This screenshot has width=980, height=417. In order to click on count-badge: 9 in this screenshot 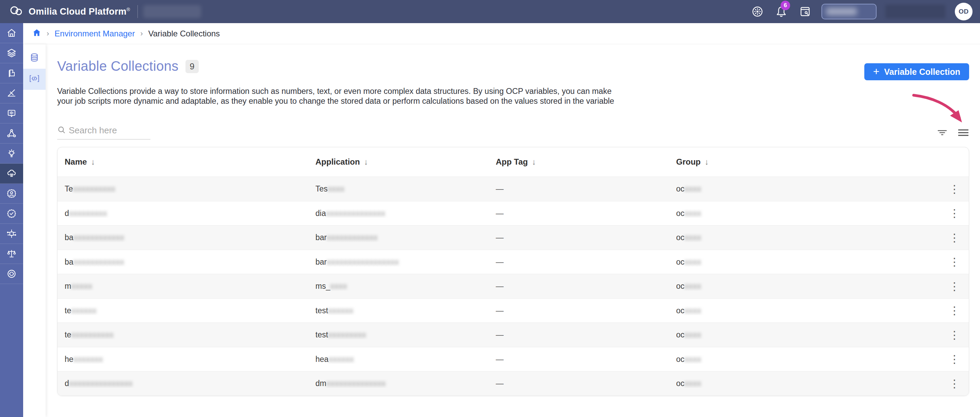, I will do `click(192, 66)`.